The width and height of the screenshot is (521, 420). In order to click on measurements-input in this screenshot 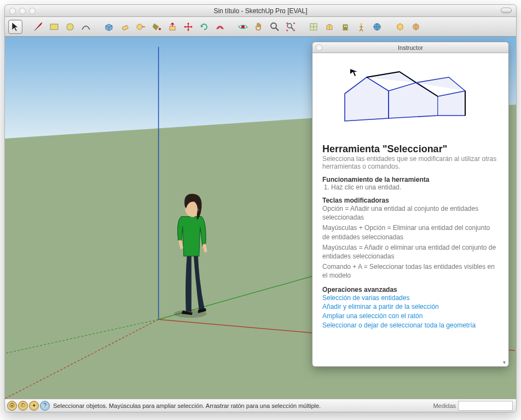, I will do `click(485, 406)`.